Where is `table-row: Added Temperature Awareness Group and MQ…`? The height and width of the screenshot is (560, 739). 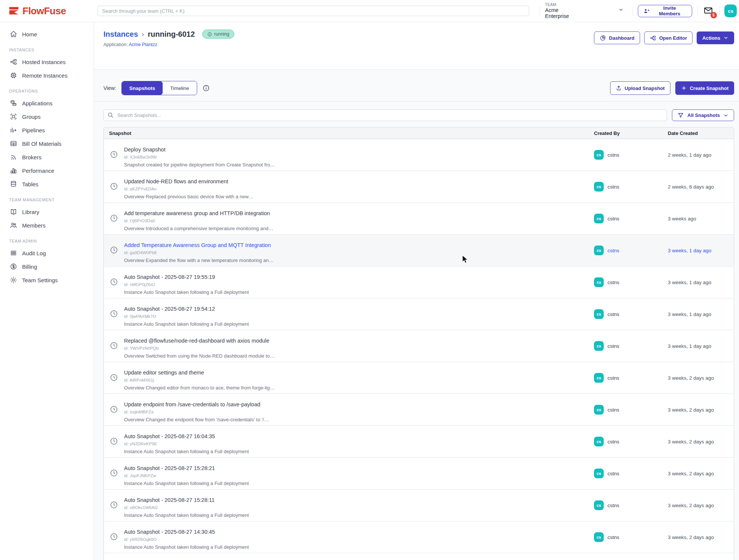
table-row: Added Temperature Awareness Group and MQ… is located at coordinates (419, 250).